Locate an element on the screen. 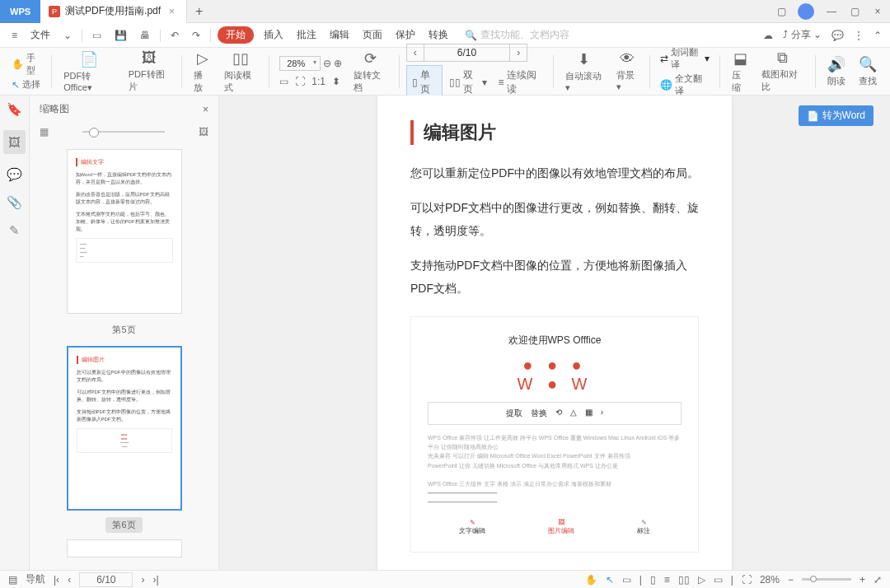 The height and width of the screenshot is (588, 890). add-tab-button: + is located at coordinates (199, 12).